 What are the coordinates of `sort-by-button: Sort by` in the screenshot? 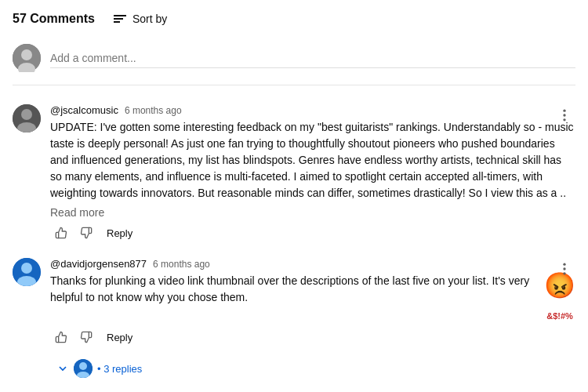 It's located at (140, 19).